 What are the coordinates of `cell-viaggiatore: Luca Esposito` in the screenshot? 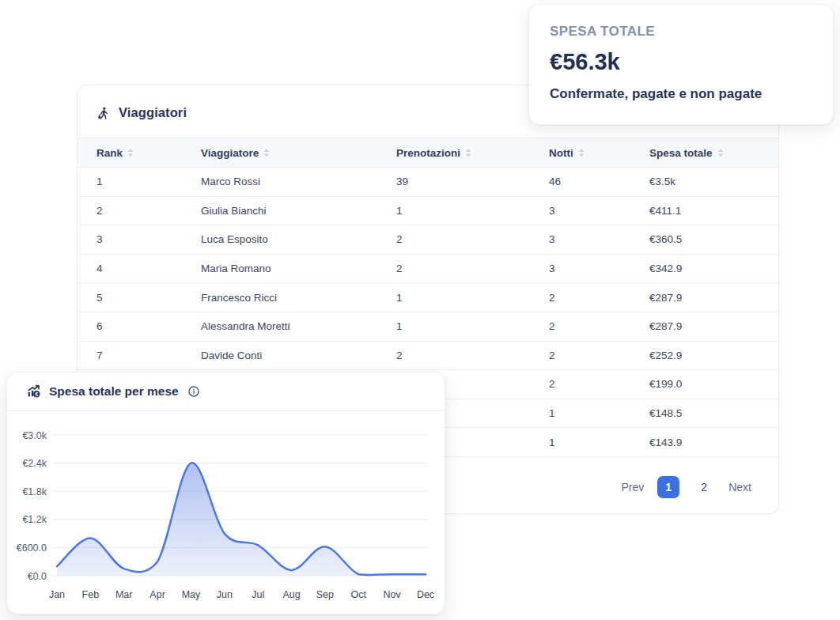 It's located at (299, 240).